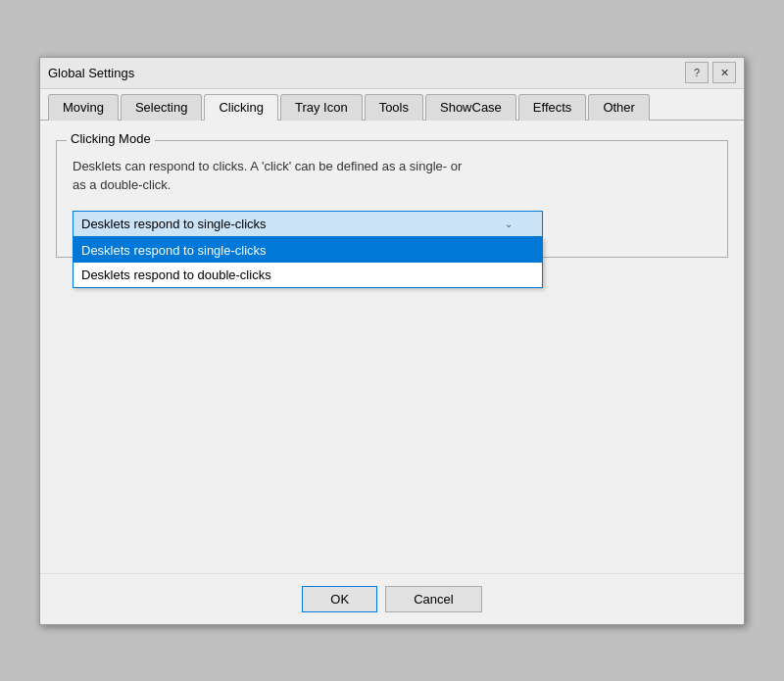  I want to click on group-description: Desklets can respond to clicks. A 'click…, so click(392, 176).